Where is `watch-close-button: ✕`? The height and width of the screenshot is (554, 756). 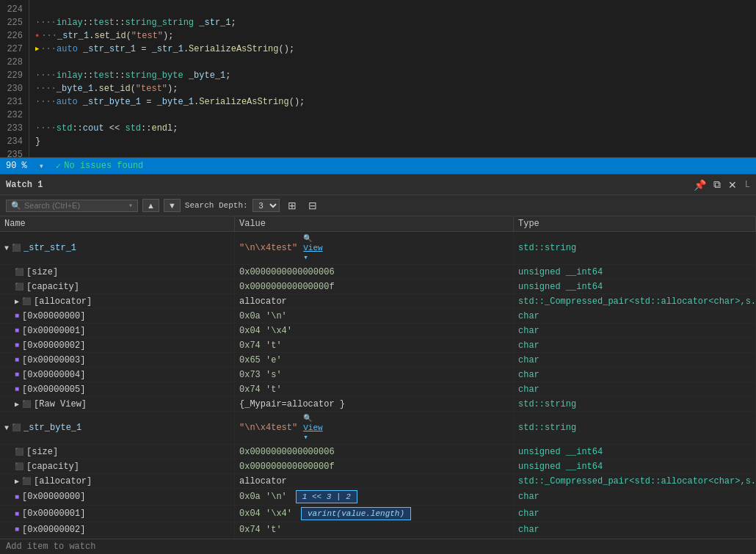 watch-close-button: ✕ is located at coordinates (733, 185).